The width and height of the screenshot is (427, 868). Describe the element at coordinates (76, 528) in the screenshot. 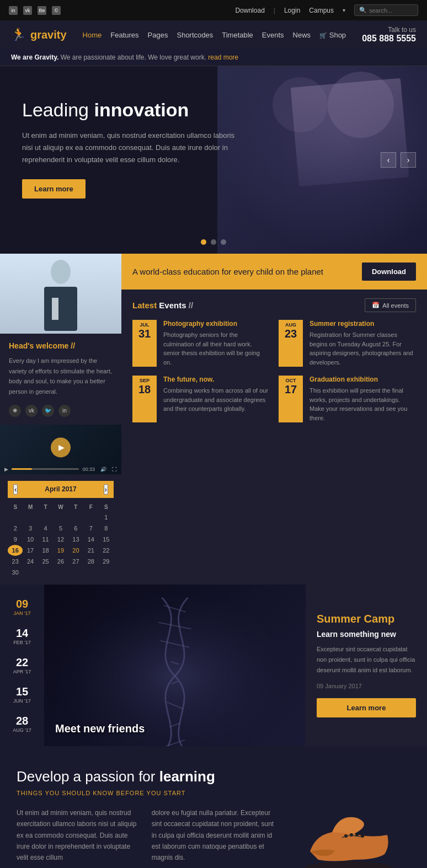

I see `calendar-day: 6` at that location.